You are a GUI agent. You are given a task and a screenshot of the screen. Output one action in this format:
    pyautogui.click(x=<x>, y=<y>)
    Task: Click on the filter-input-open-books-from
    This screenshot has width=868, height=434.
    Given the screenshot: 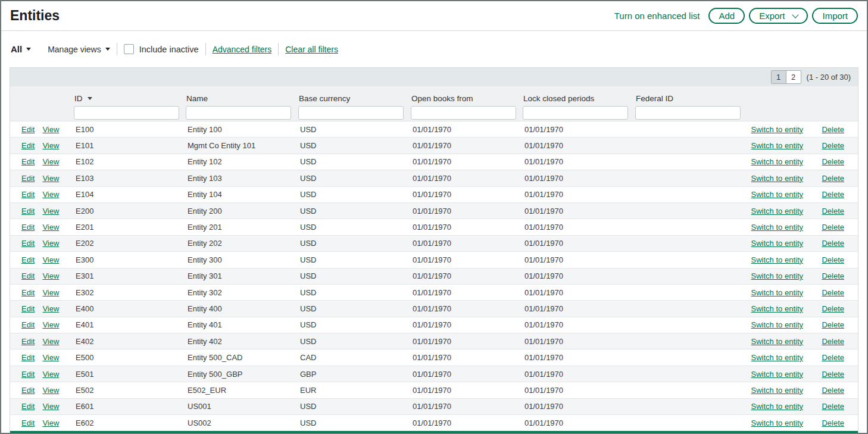 What is the action you would take?
    pyautogui.click(x=463, y=113)
    